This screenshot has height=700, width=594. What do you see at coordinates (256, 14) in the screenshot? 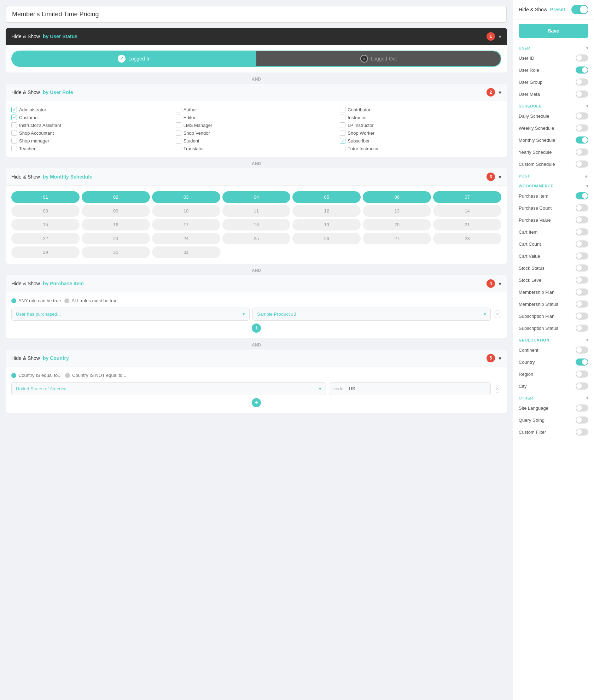
I see `page-title-input` at bounding box center [256, 14].